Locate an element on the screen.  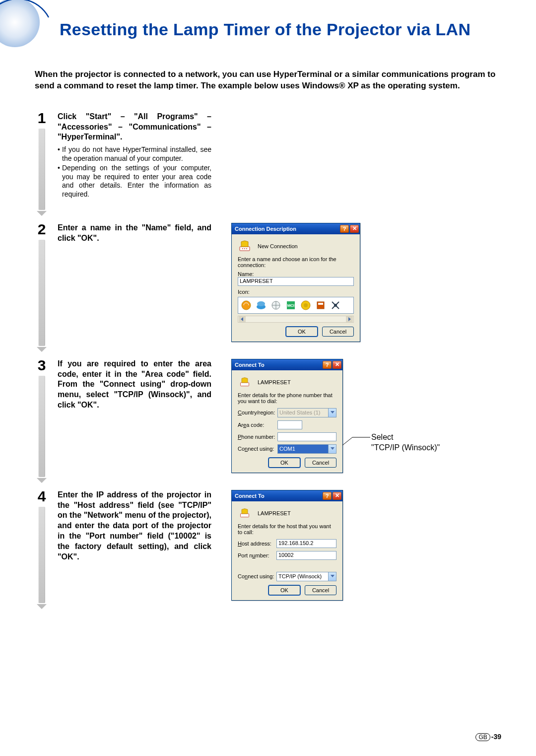
step-bullets: If you do not have HyperTerminal install… is located at coordinates (134, 172).